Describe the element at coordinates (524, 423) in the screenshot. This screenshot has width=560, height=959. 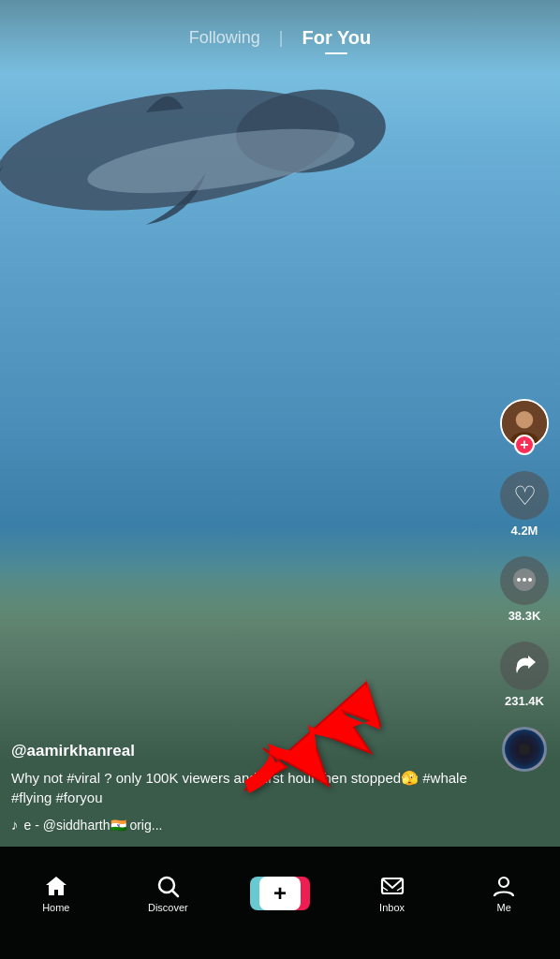
I see `avatar-container: +` at that location.